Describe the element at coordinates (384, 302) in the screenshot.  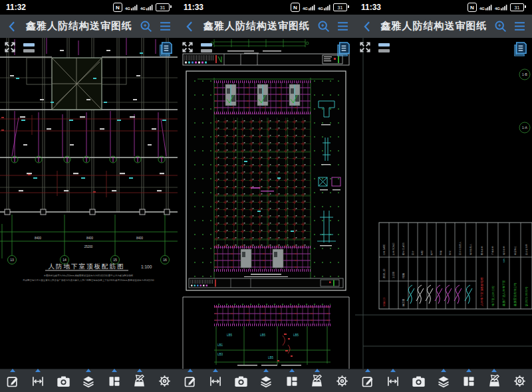
I see `titleblock-value: 结施-13` at that location.